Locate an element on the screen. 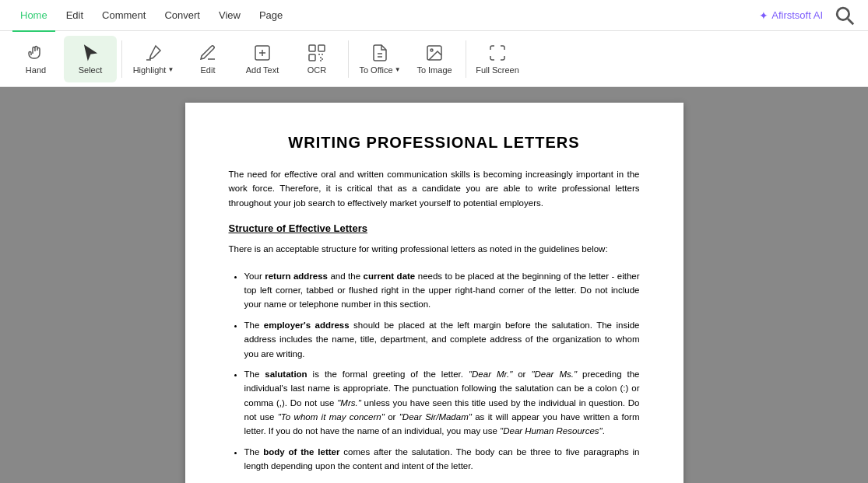 The image size is (868, 483). highlight-label: Highlight ▼ is located at coordinates (154, 70).